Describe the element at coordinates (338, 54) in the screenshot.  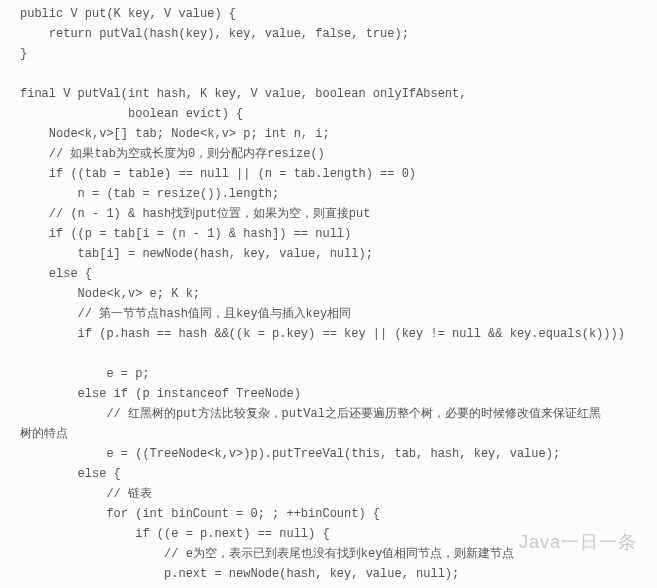
I see `code-line: }` at that location.